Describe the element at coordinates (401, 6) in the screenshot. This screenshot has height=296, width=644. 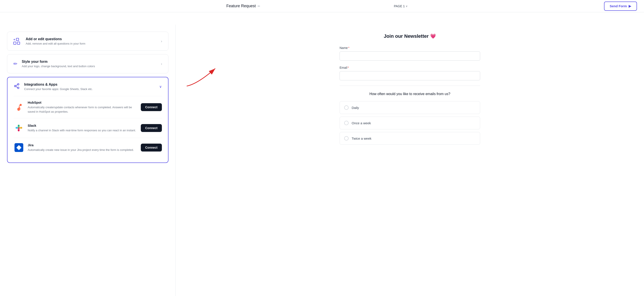
I see `page-selector: PAGE 1 ∨` at that location.